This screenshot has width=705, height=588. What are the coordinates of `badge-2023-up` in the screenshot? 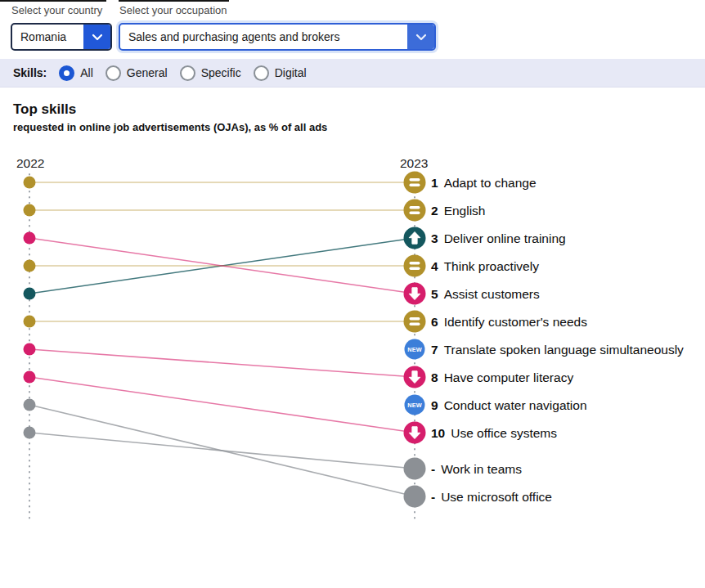 It's located at (415, 239).